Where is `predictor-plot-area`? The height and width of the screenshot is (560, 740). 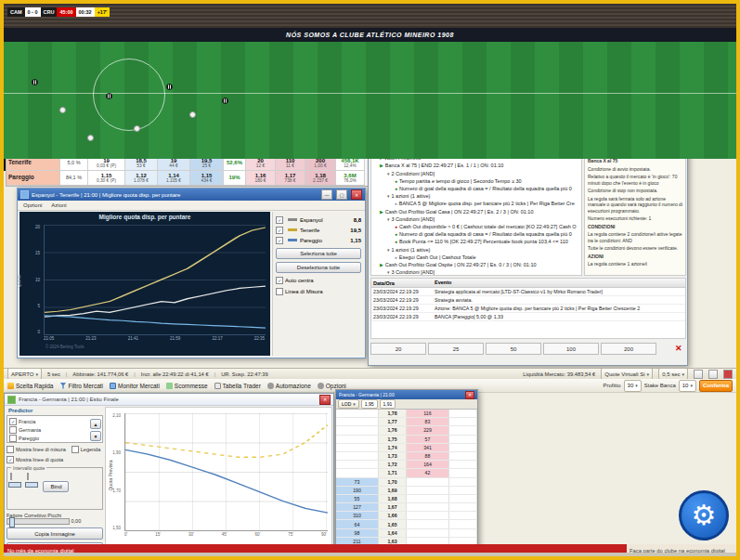 predictor-plot-area is located at coordinates (227, 472).